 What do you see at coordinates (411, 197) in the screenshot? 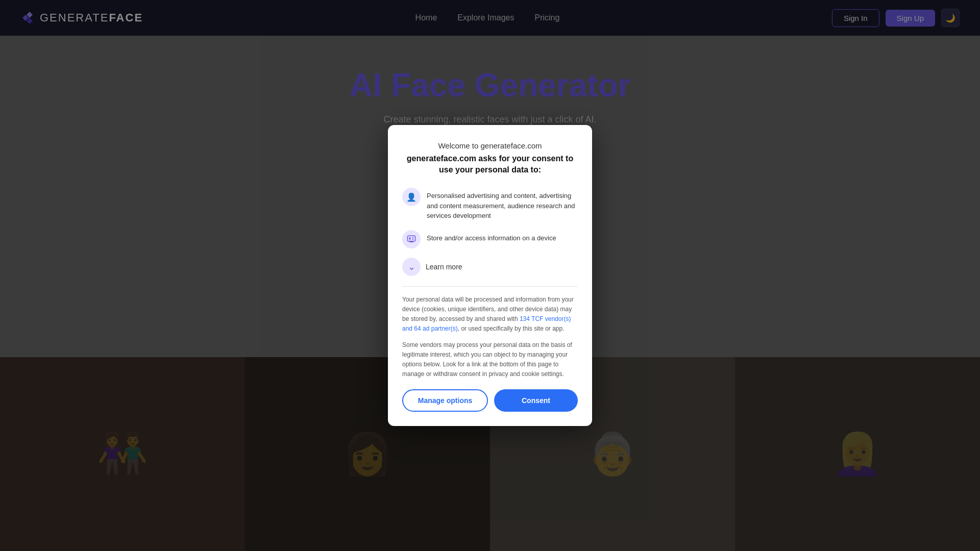
I see `person-icon: 👤` at bounding box center [411, 197].